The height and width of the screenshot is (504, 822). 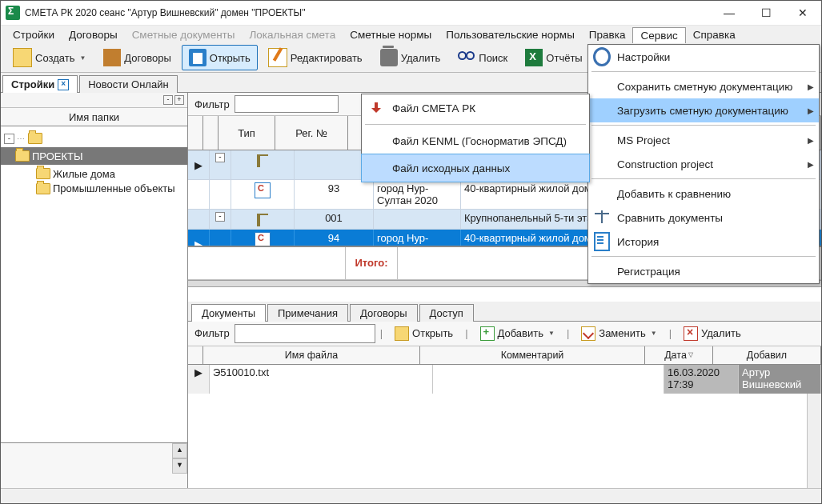 What do you see at coordinates (34, 35) in the screenshot?
I see `menu-stroiki: Стройки` at bounding box center [34, 35].